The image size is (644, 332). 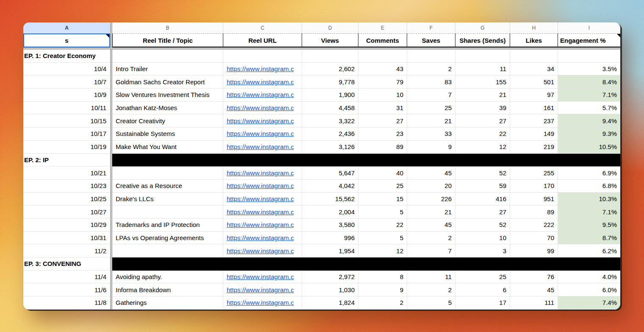 I want to click on saves-cell: 9, so click(x=431, y=147).